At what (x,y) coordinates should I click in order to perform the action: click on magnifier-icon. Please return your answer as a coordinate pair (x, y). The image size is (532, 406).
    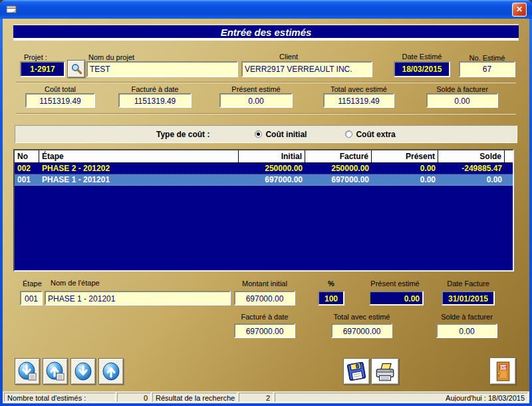
    Looking at the image, I should click on (76, 69).